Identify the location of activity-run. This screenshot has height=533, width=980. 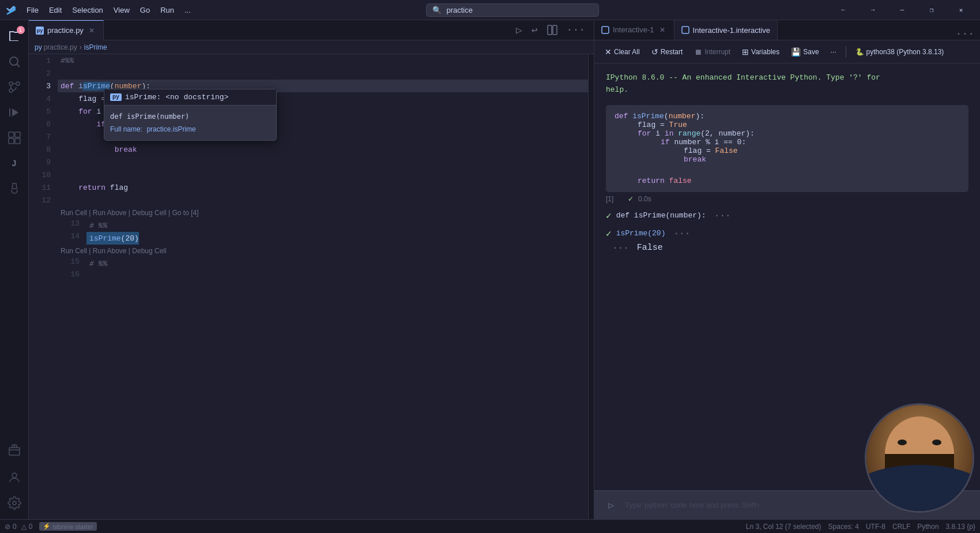
(14, 112).